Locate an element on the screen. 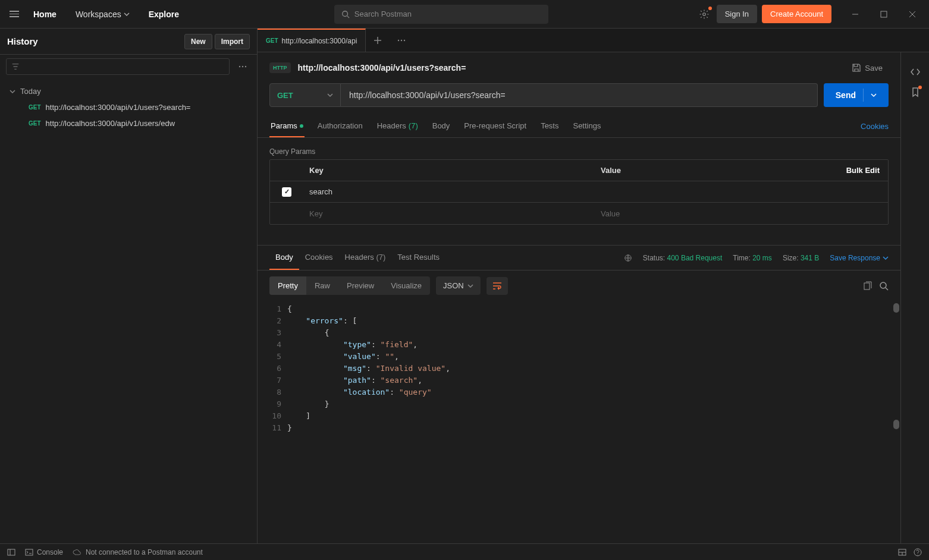 This screenshot has width=929, height=560. params-checkbox-cell: ✓ is located at coordinates (287, 192).